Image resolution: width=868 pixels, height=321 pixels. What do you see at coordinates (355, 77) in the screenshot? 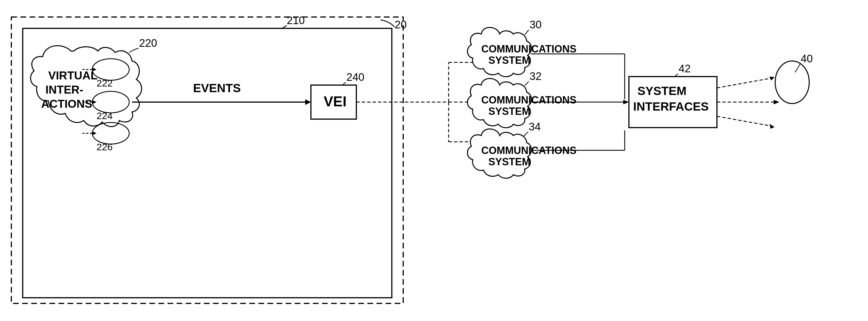
I see `vei-label: 240` at bounding box center [355, 77].